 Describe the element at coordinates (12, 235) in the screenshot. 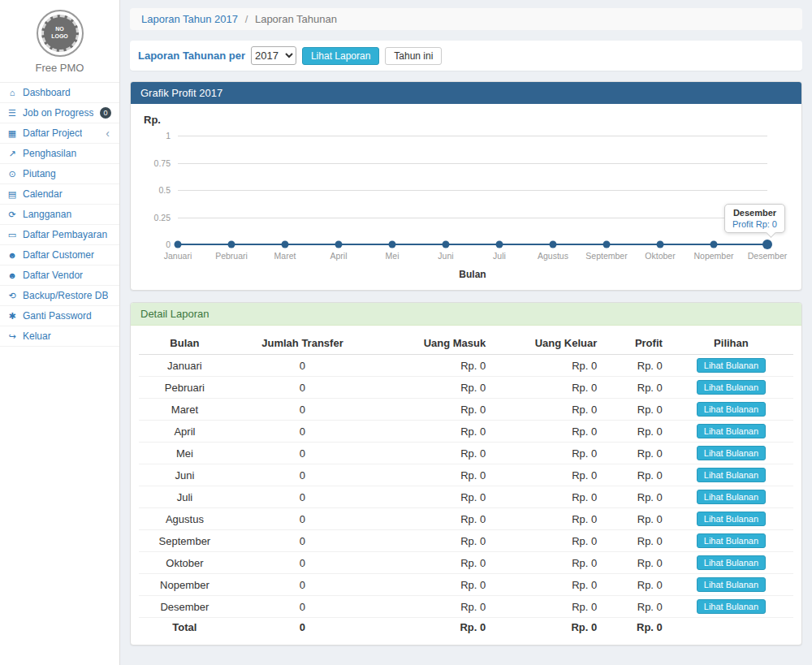

I see `payment-list-icon: ▭` at that location.